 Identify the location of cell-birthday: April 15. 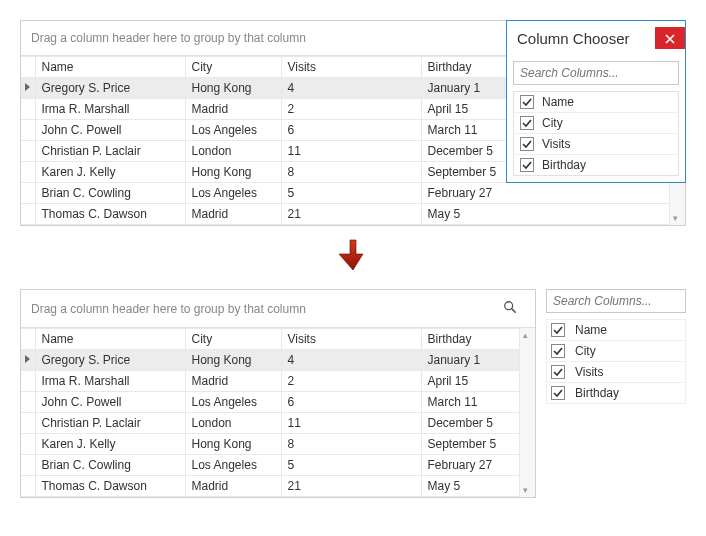
(470, 382).